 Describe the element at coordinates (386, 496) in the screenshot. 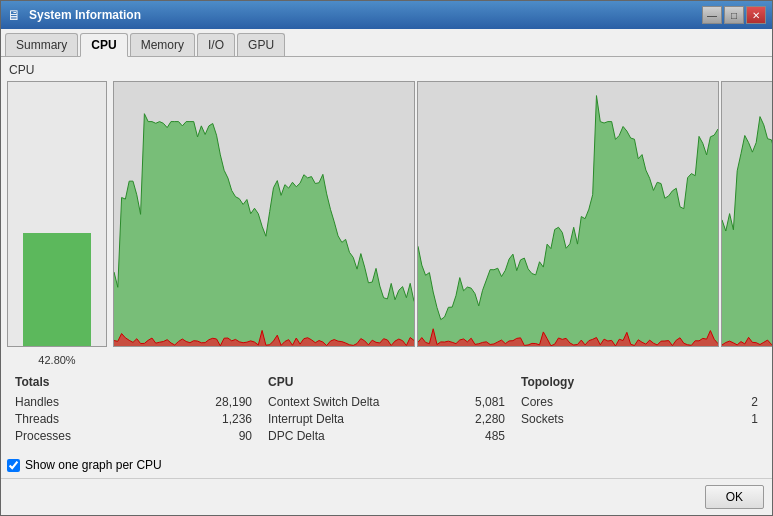

I see `footer: OK` at that location.